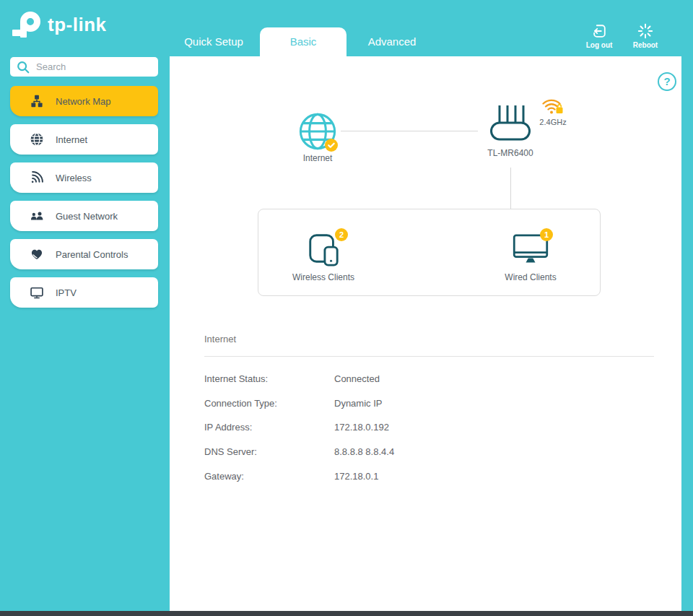  Describe the element at coordinates (84, 254) in the screenshot. I see `sidebar-item-parental-controls: Parental Controls` at that location.